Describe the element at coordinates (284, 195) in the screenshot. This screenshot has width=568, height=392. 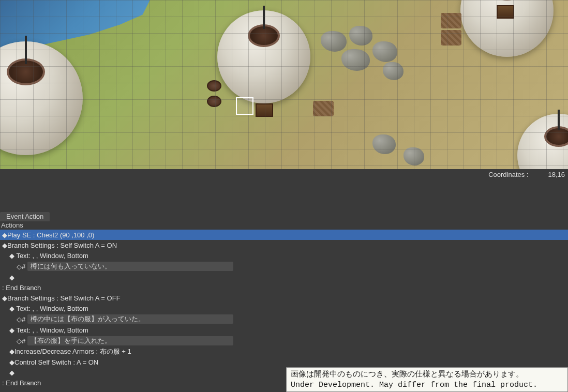
I see `empty-panel` at that location.